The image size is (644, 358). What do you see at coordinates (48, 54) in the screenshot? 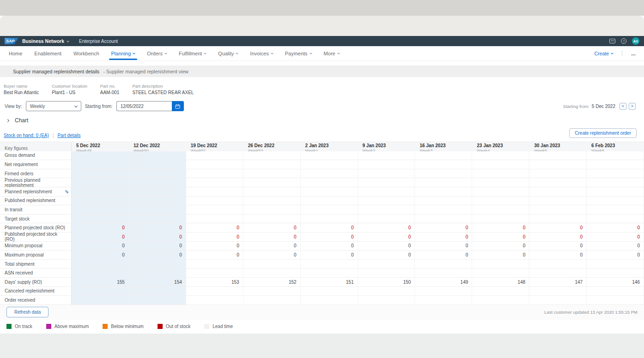
I see `nav-item-enablement: Enablement` at bounding box center [48, 54].